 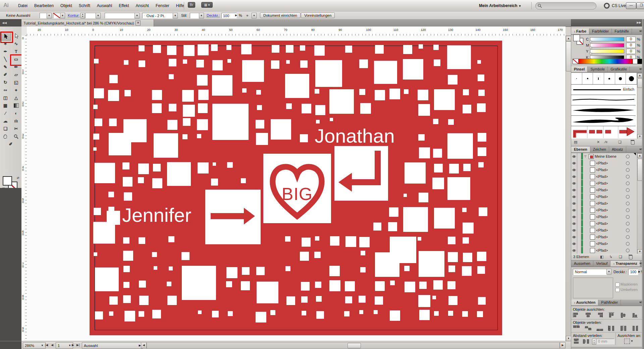 I want to click on opacity-value: 100, so click(x=229, y=15).